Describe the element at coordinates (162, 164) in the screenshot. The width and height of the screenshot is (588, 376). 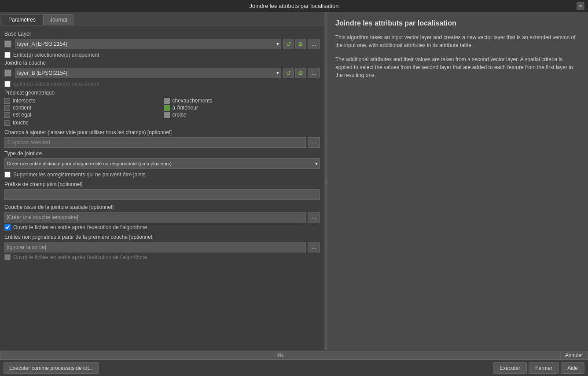
I see `join-type-combo: Créer une entité distincte pour chaque e…` at that location.